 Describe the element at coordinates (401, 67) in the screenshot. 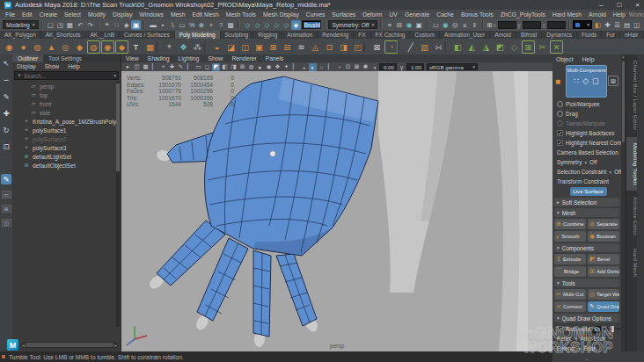

I see `gamma-icon: γ` at that location.